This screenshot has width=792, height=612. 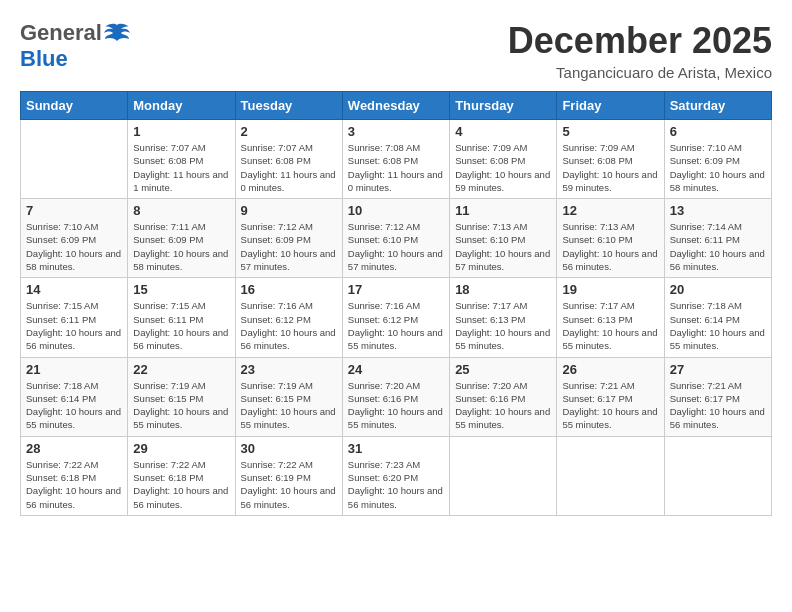 What do you see at coordinates (504, 318) in the screenshot?
I see `calendar-cell: 18Sunrise: 7:17 AMSunset: 6:13 PMDayligh…` at bounding box center [504, 318].